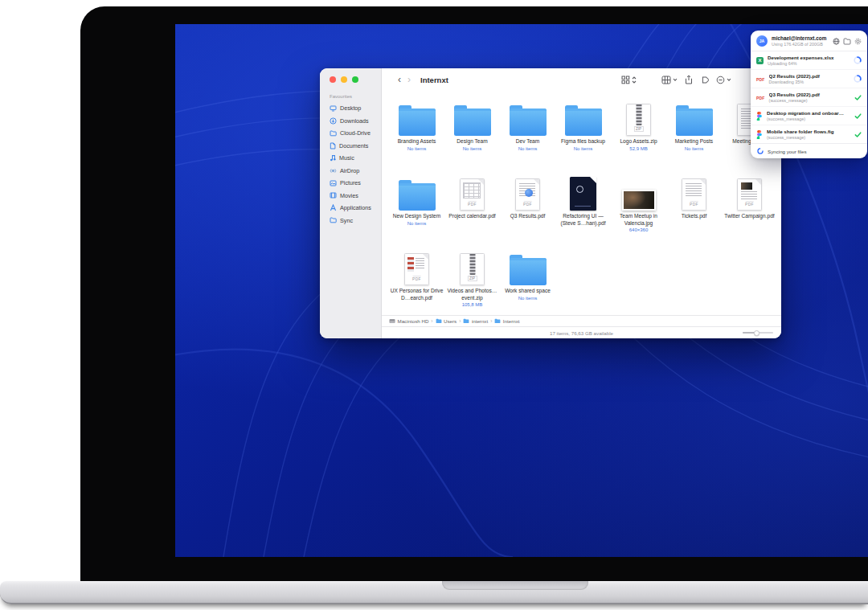 This screenshot has width=868, height=610. I want to click on sync-item-texts: Q2 Results (2022).pdfDownloading 35%, so click(809, 79).